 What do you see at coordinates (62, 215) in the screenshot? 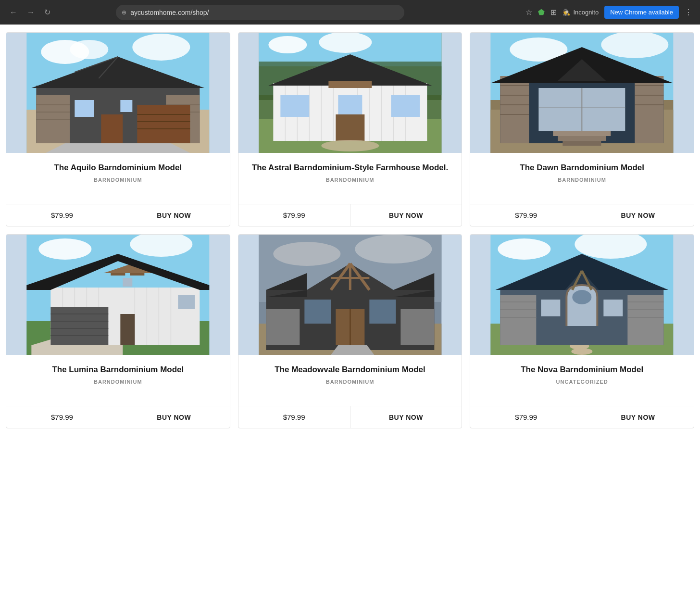
I see `product-price-1: $79.99` at bounding box center [62, 215].